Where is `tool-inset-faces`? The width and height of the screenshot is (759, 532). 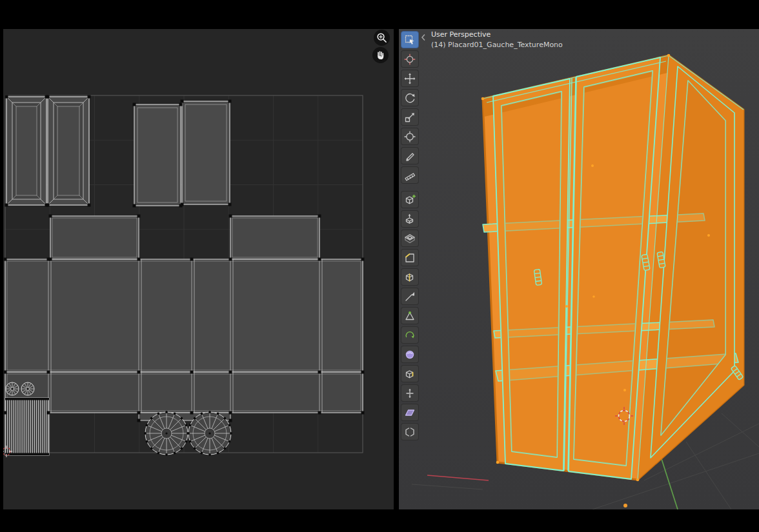
tool-inset-faces is located at coordinates (410, 239).